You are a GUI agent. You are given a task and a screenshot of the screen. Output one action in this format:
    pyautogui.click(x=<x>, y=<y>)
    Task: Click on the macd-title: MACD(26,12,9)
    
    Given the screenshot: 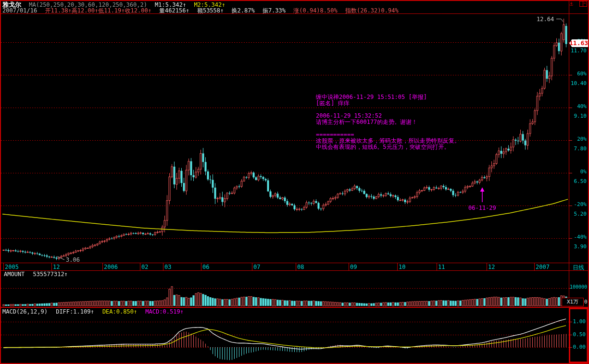 What is the action you would take?
    pyautogui.click(x=25, y=312)
    